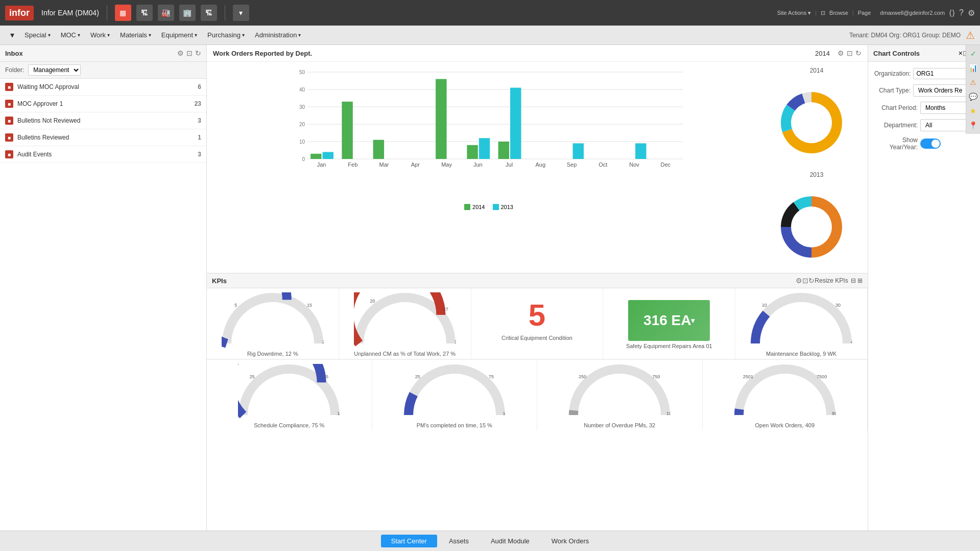  What do you see at coordinates (857, 281) in the screenshot?
I see `resize-controls: ⊟ ⊞` at bounding box center [857, 281].